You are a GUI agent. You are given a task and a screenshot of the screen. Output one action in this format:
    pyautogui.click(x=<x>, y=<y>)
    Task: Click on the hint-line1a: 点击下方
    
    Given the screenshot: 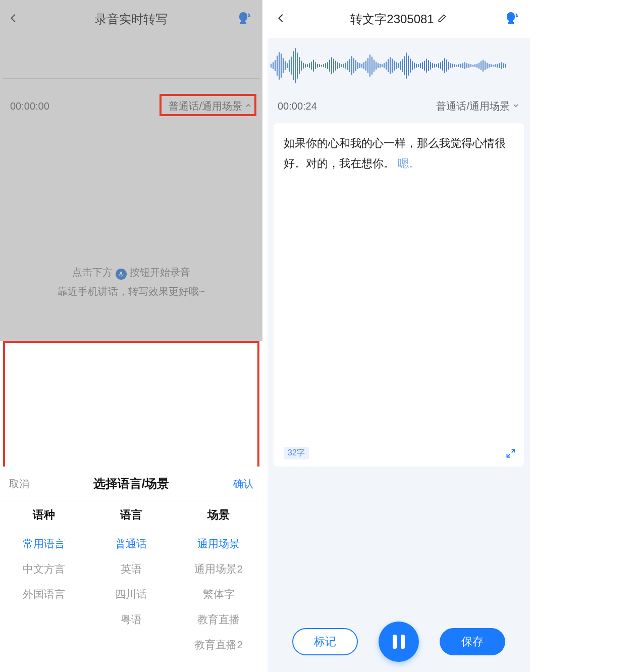 What is the action you would take?
    pyautogui.click(x=92, y=272)
    